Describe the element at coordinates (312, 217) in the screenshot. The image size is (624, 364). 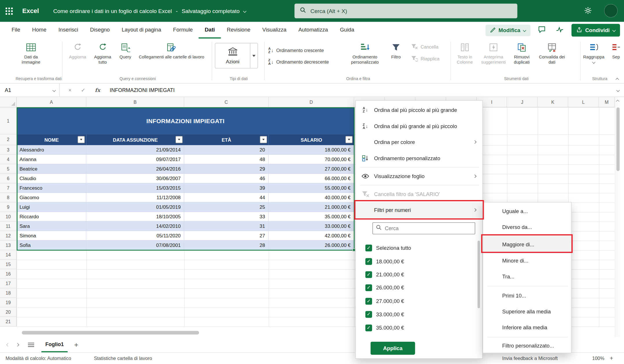
I see `cell: 35.000,00 €` at that location.